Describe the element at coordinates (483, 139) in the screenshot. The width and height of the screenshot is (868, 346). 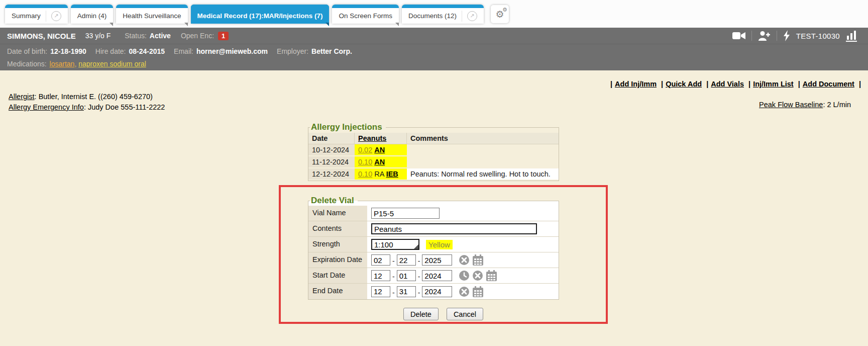
I see `comments-column-header: Comments` at that location.